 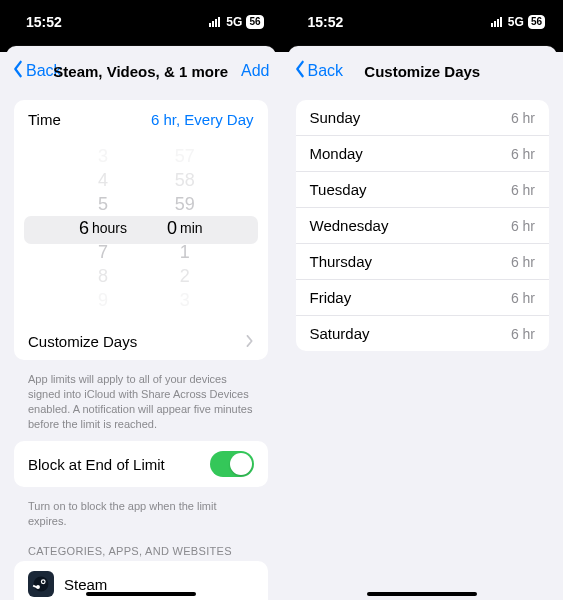 What do you see at coordinates (350, 226) in the screenshot?
I see `day-label: Wednesday` at bounding box center [350, 226].